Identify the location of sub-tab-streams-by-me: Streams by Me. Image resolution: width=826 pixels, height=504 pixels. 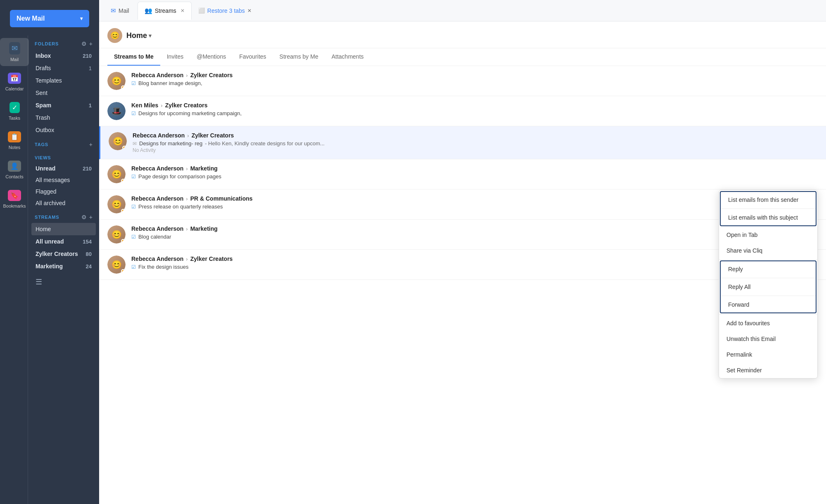
(299, 57).